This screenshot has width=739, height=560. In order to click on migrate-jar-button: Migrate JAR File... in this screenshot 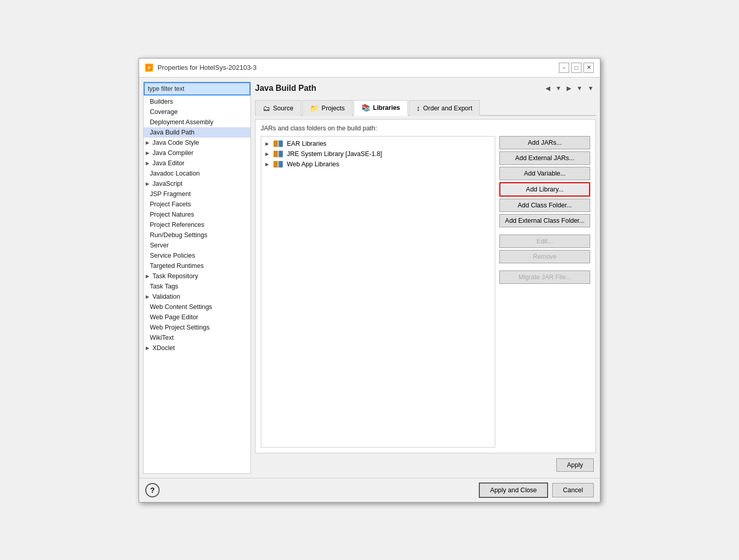, I will do `click(545, 277)`.